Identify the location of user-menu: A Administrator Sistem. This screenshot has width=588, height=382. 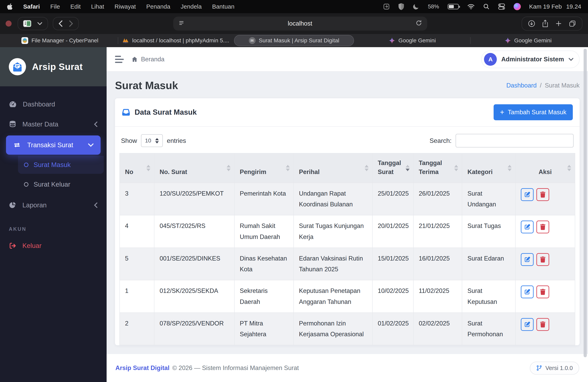
(530, 59).